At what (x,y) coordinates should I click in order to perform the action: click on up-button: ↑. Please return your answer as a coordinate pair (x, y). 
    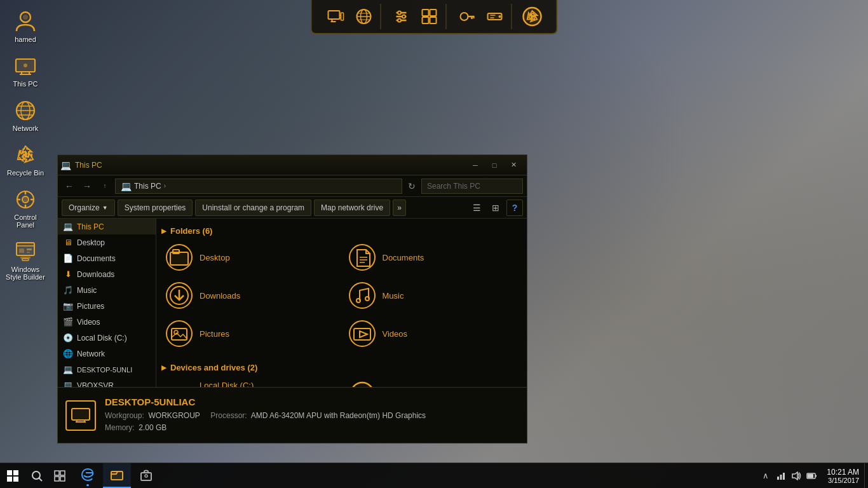
    Looking at the image, I should click on (105, 186).